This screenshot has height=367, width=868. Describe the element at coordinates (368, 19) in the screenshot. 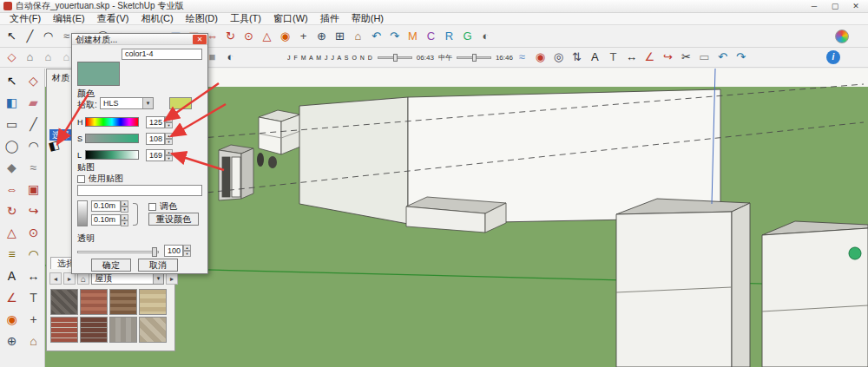

I see `menu-item: 帮助(H)` at that location.